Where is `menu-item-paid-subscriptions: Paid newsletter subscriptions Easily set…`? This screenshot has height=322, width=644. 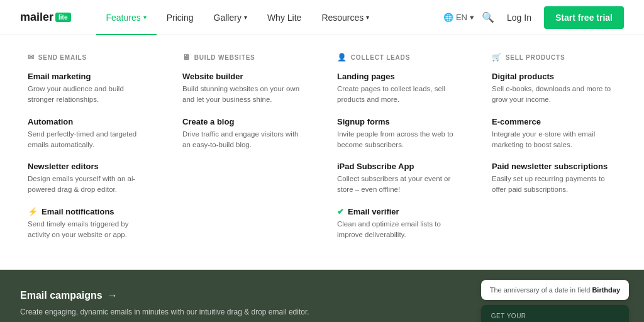 menu-item-paid-subscriptions: Paid newsletter subscriptions Easily set… is located at coordinates (554, 179).